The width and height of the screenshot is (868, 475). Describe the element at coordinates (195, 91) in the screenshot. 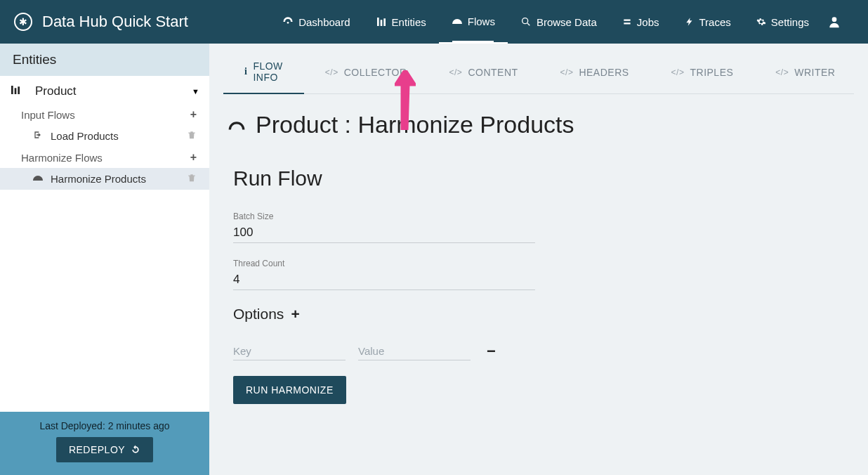

I see `chevron-down-icon: ▼` at that location.